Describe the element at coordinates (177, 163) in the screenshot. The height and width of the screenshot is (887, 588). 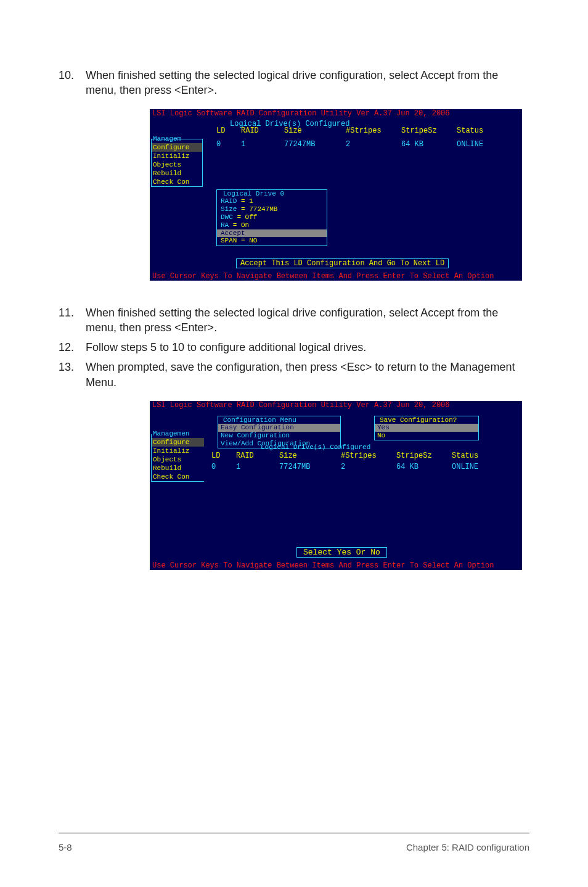
I see `side-menu: Managem Configure Initializ Objects Rebu…` at that location.